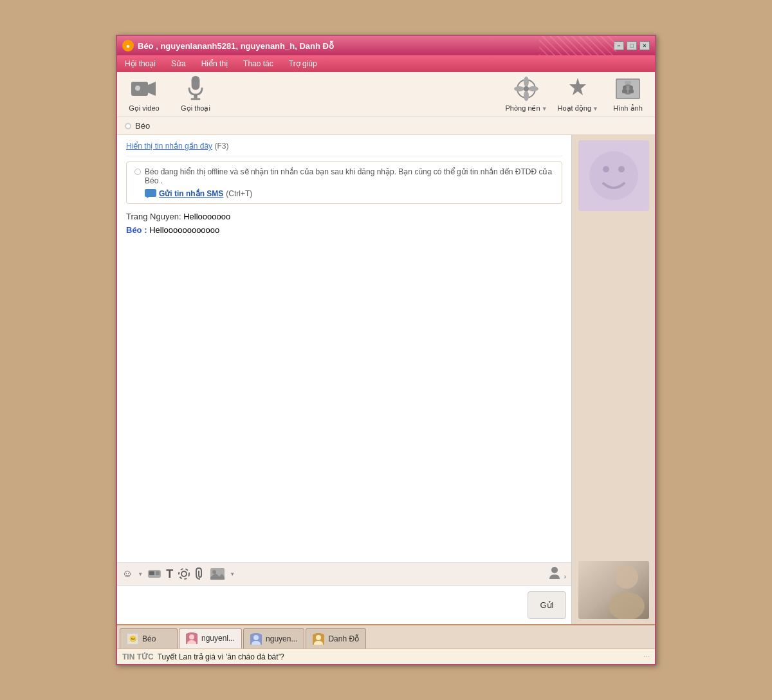 The height and width of the screenshot is (700, 772). I want to click on tab-nguyen: nguyen..., so click(274, 638).